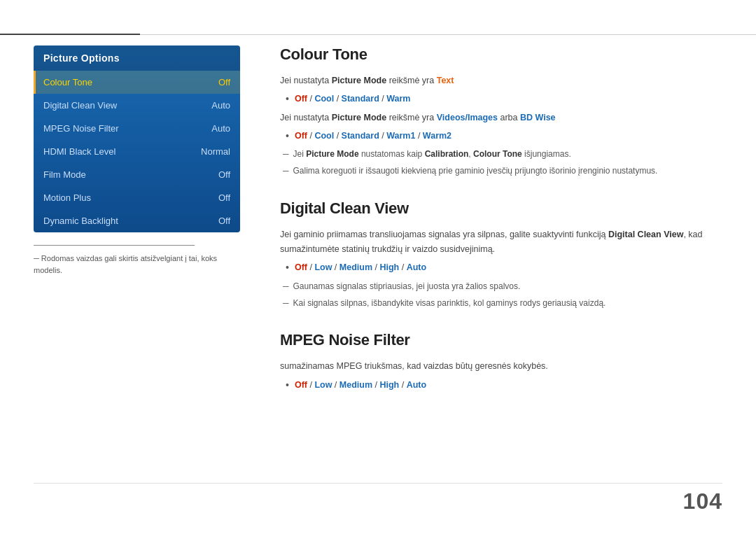 This screenshot has height=534, width=756. I want to click on picture-options-title: Picture Options, so click(137, 58).